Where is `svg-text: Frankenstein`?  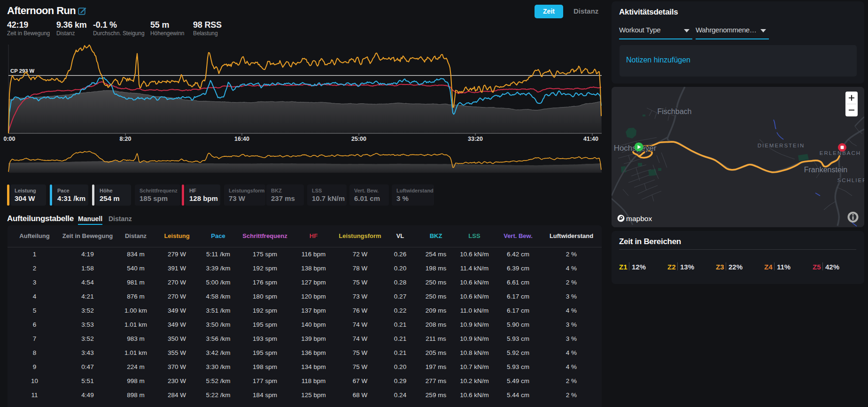
svg-text: Frankenstein is located at coordinates (826, 170).